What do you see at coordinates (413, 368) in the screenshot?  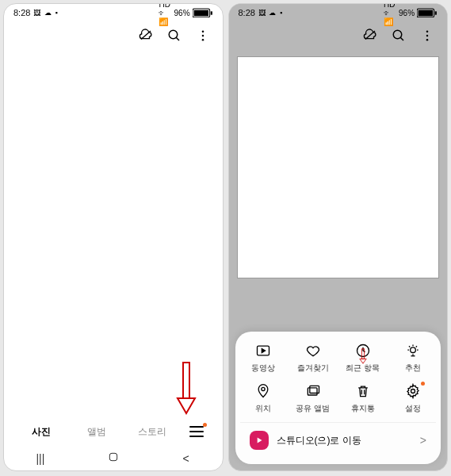 I see `menu-item-label: 추천` at bounding box center [413, 368].